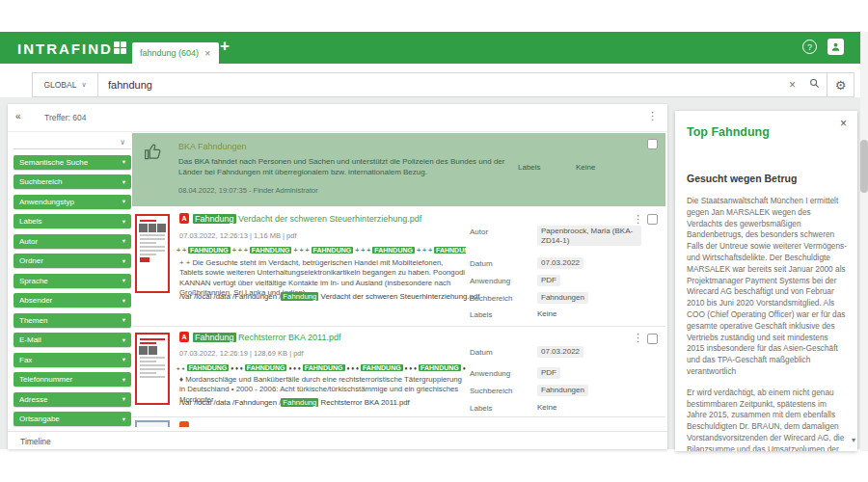 The image size is (868, 482). Describe the element at coordinates (60, 85) in the screenshot. I see `scope-label: GLOBAL` at that location.